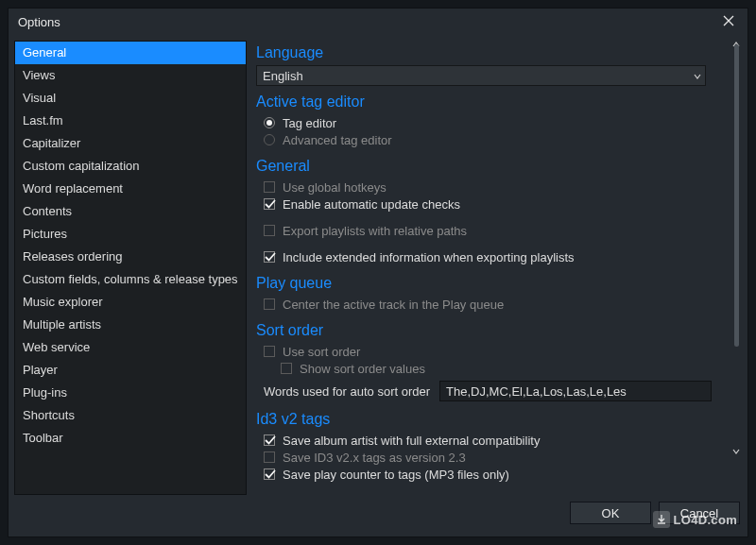  Describe the element at coordinates (737, 196) in the screenshot. I see `scroll-thumb` at that location.